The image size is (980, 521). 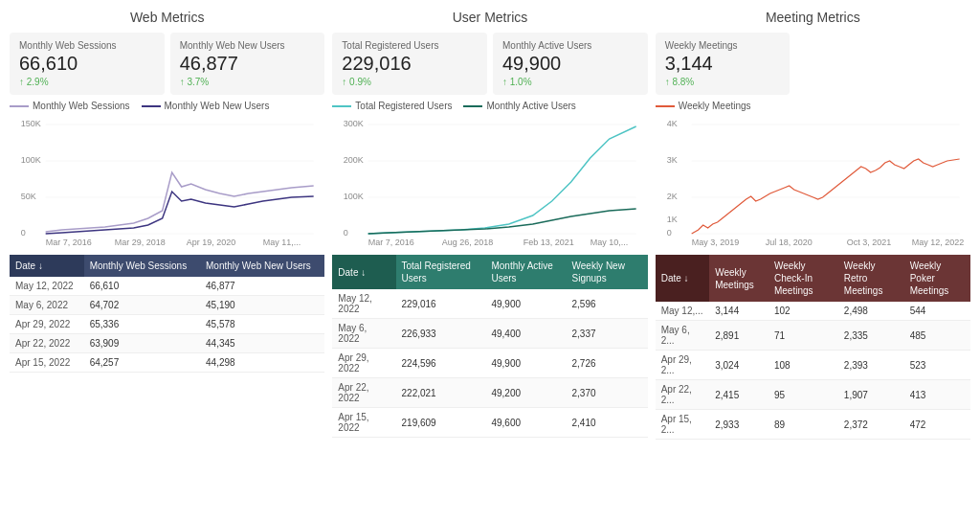 I want to click on web-x1: Mar 7, 2016, so click(x=69, y=242).